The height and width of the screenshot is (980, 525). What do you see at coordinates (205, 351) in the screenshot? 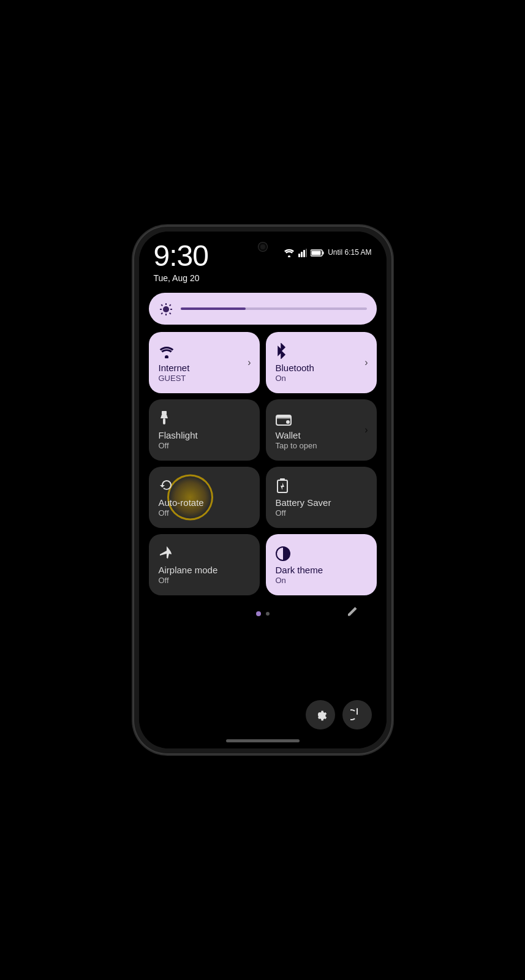
I see `wifi-icon` at bounding box center [205, 351].